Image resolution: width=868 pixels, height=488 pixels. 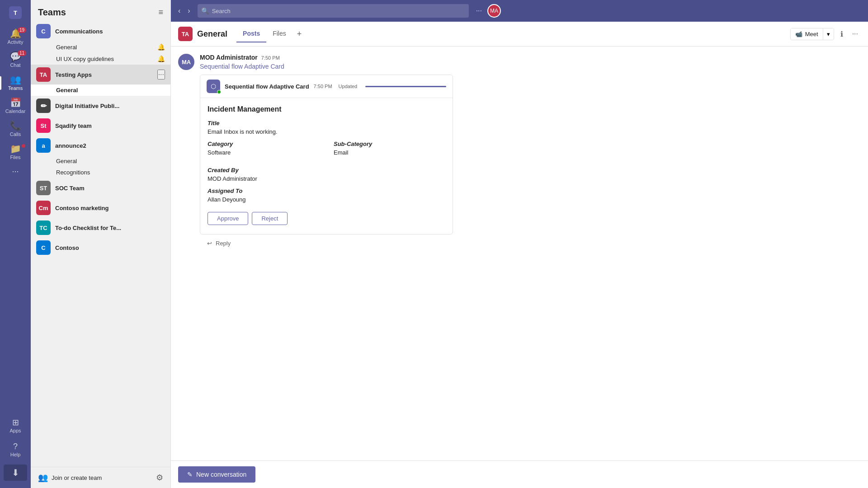 I want to click on card-field-label-title: Title, so click(x=326, y=123).